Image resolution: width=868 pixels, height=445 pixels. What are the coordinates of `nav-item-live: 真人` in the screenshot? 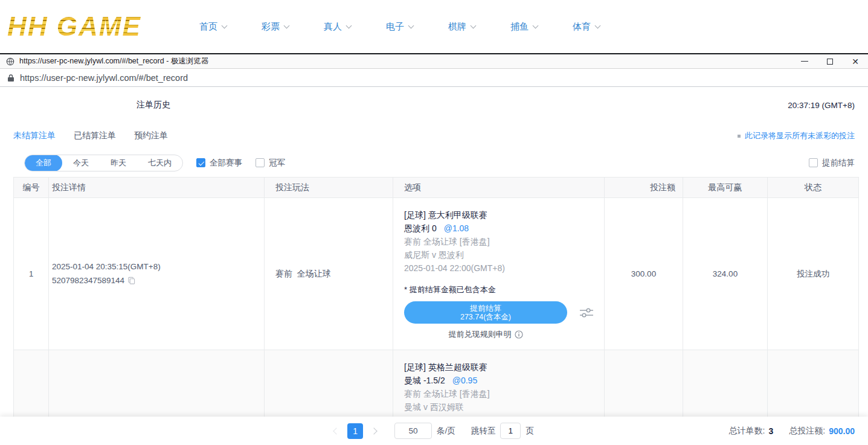 It's located at (337, 27).